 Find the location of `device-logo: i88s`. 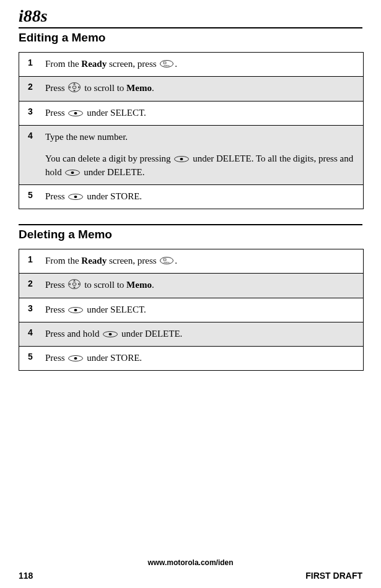

device-logo: i88s is located at coordinates (191, 16).